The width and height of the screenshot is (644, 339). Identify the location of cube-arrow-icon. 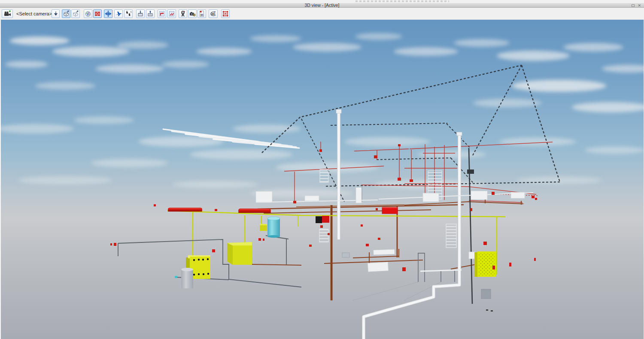
(66, 14).